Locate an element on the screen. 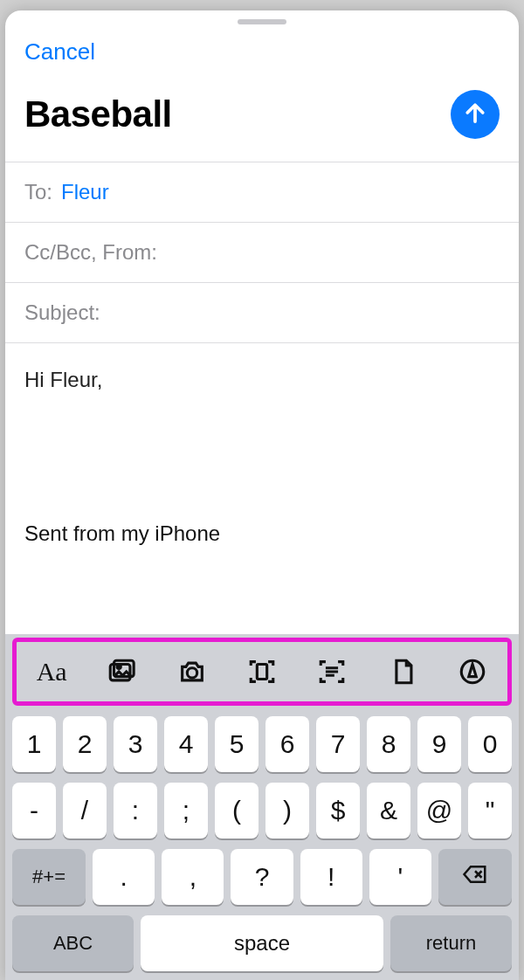 This screenshot has width=524, height=980. key-num-3: 4 is located at coordinates (186, 744).